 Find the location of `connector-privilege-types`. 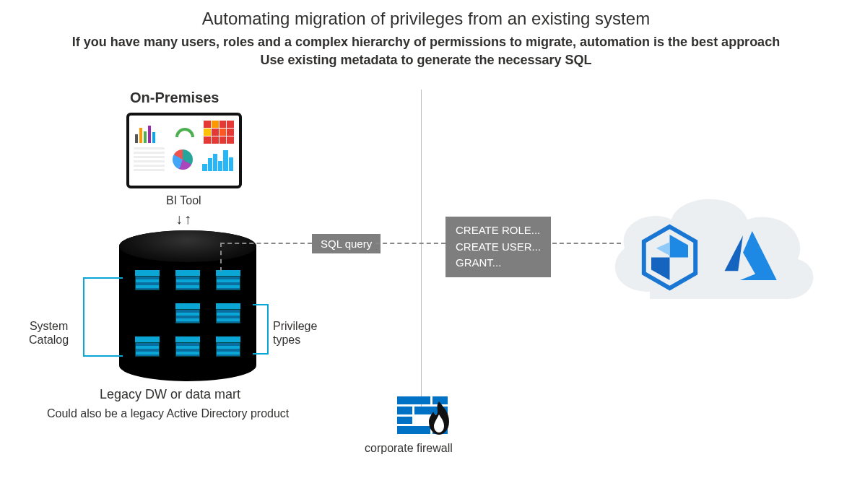

connector-privilege-types is located at coordinates (261, 329).